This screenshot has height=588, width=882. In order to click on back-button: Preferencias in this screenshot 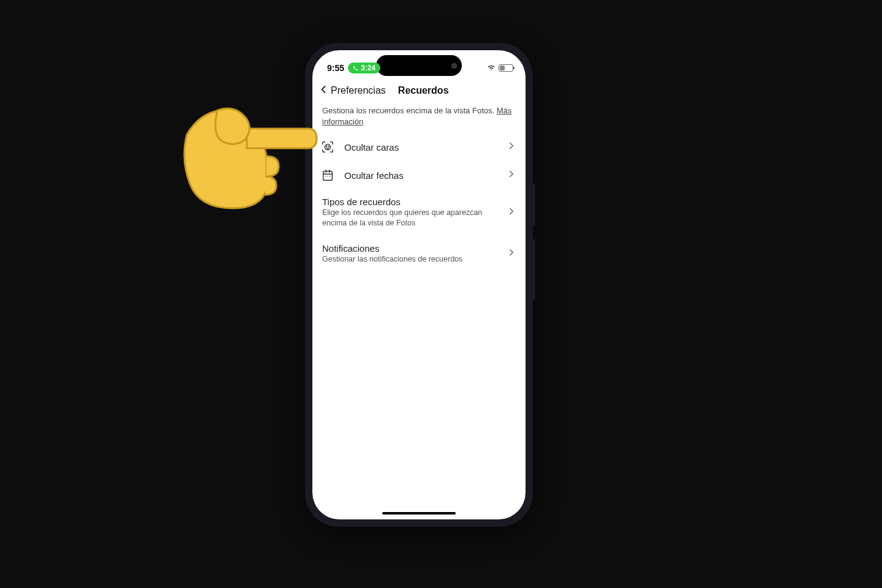, I will do `click(352, 91)`.